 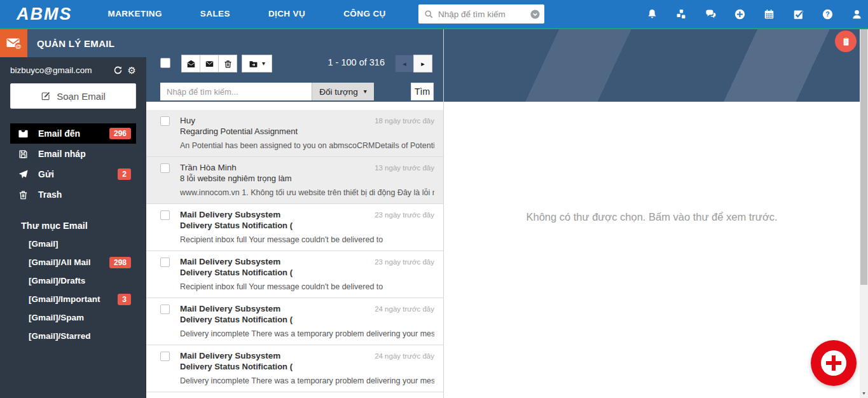 I want to click on nav-sales: SALES, so click(x=215, y=14).